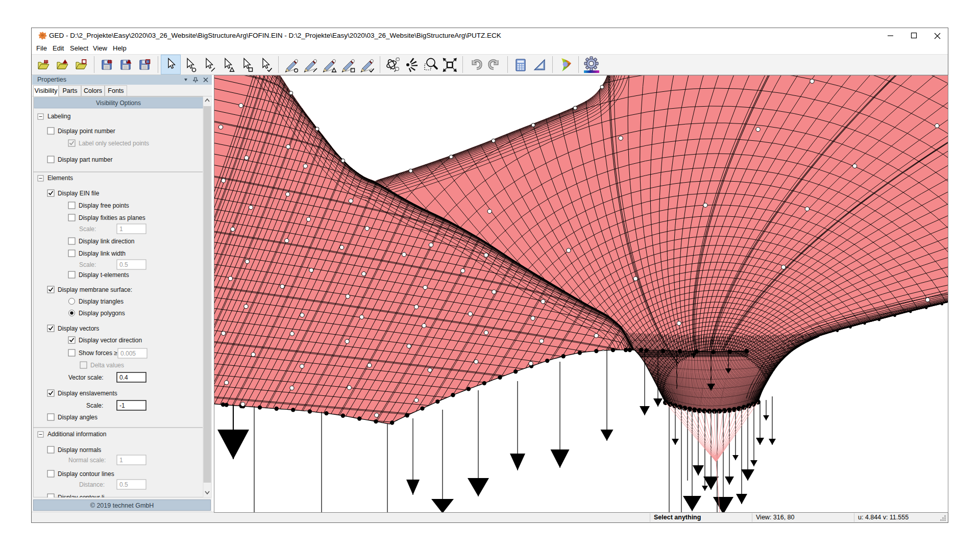 This screenshot has height=551, width=980. What do you see at coordinates (102, 313) in the screenshot?
I see `svg-text: Display polygons` at bounding box center [102, 313].